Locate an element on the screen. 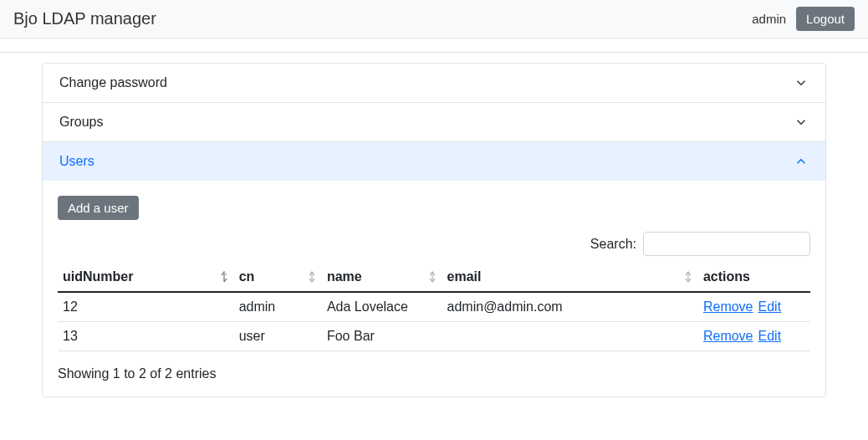  table-row: 13 user Foo Bar Remove Edit is located at coordinates (434, 336).